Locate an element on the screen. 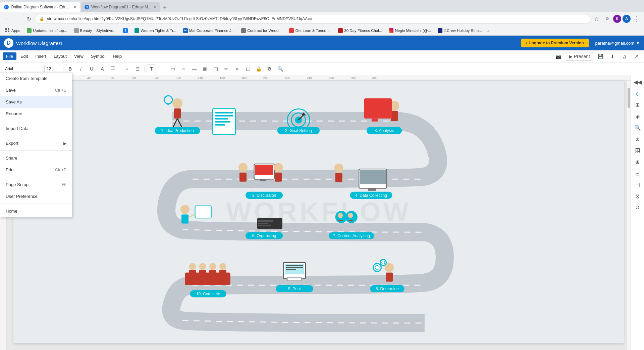  fullscreen-button: ⊠ is located at coordinates (638, 196).